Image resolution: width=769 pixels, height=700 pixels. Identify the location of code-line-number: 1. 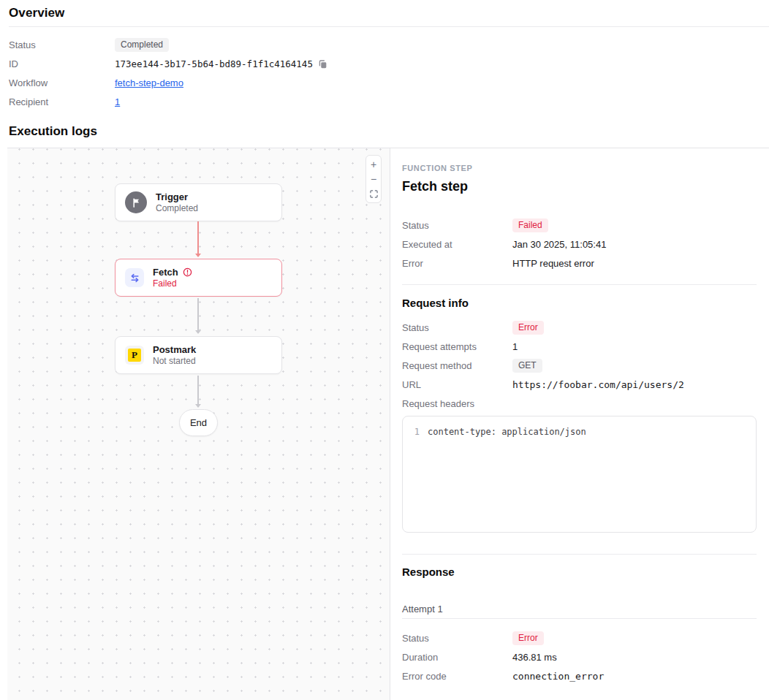
(415, 433).